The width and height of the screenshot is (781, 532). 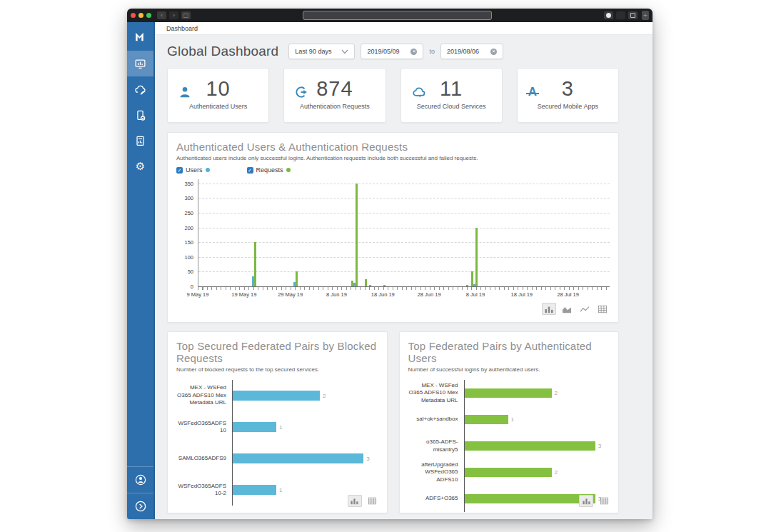 What do you see at coordinates (621, 16) in the screenshot?
I see `extensions-button` at bounding box center [621, 16].